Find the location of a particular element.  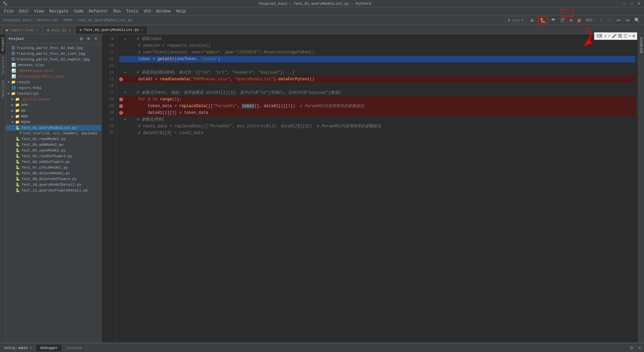

tab-test01-close: ✕ is located at coordinates (142, 30).